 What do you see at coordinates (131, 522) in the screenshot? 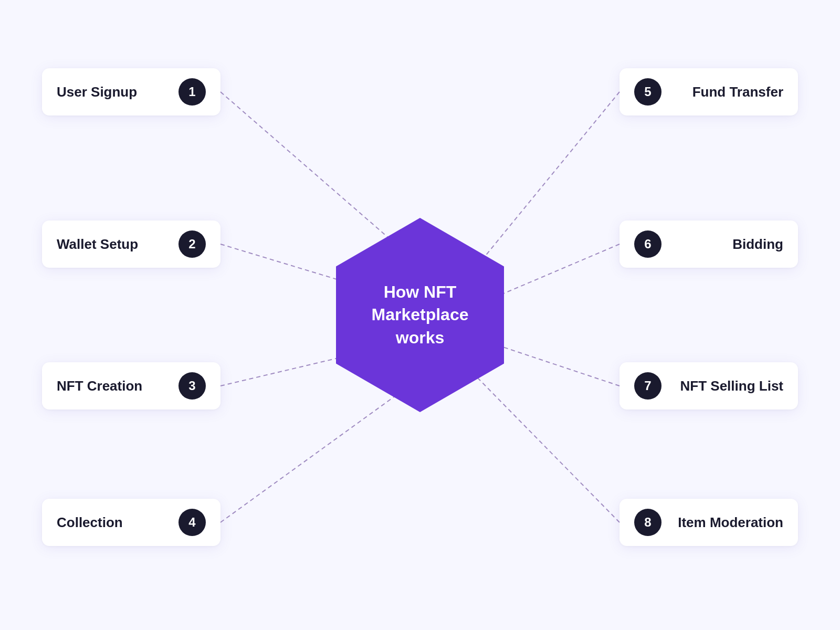
I see `card-collection: Collection 4` at bounding box center [131, 522].